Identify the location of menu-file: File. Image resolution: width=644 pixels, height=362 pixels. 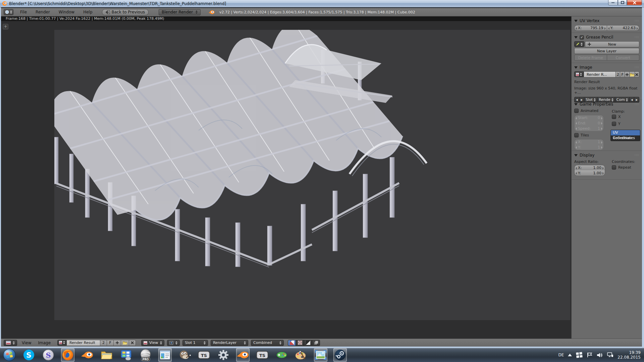
(23, 12).